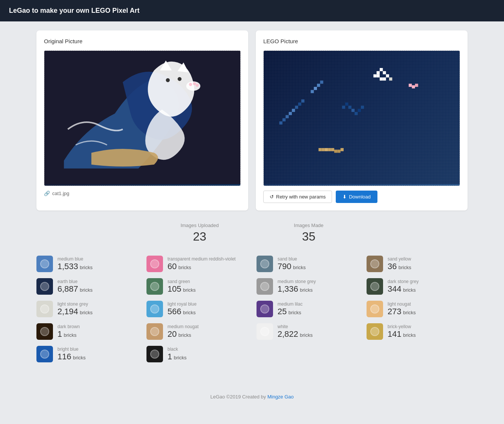 The height and width of the screenshot is (424, 504). What do you see at coordinates (402, 332) in the screenshot?
I see `brick-info: brick-yellow 141 bricks` at bounding box center [402, 332].